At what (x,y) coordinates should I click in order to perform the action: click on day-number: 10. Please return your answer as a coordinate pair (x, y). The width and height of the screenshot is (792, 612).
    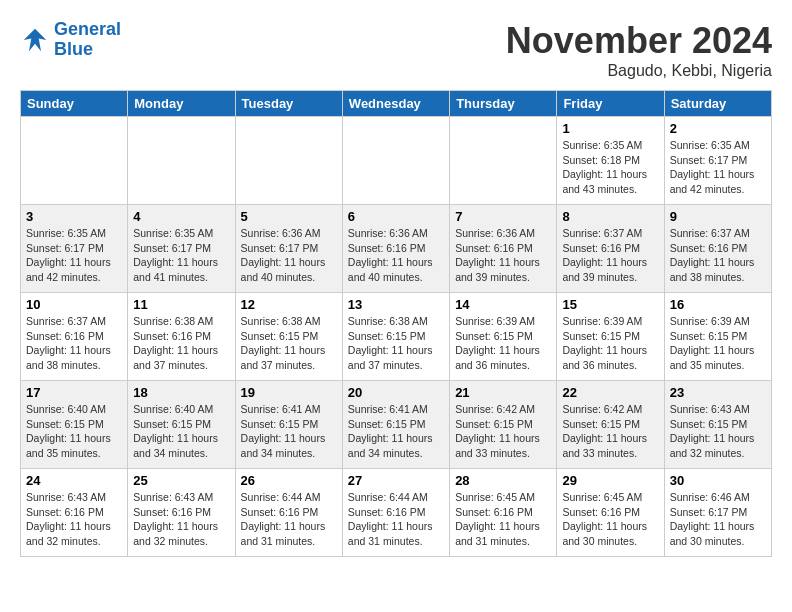
    Looking at the image, I should click on (74, 304).